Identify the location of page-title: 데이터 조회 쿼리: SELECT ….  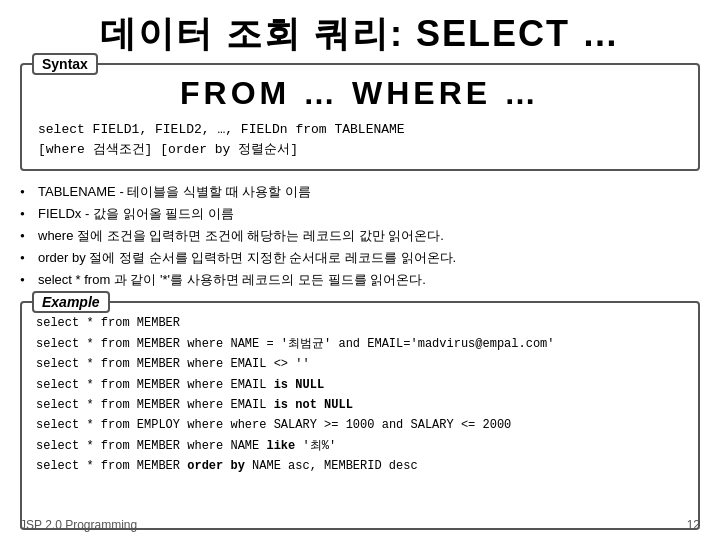
(360, 34).